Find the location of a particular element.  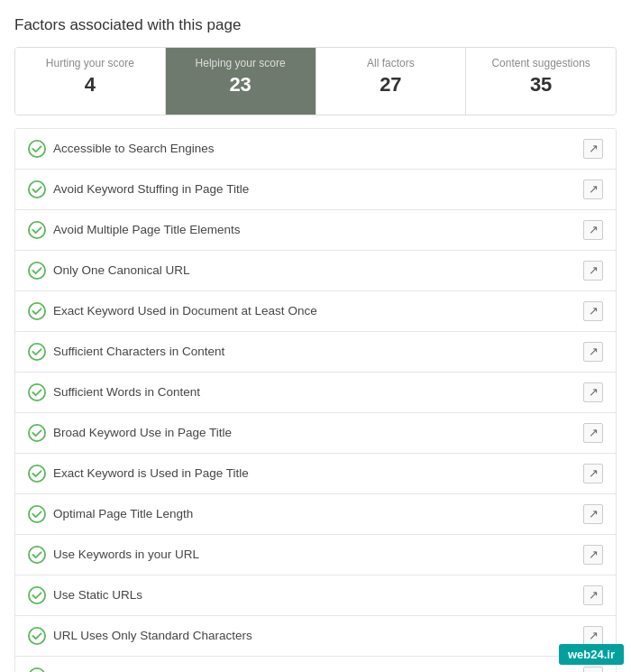

tab-content: Content suggestions 35 is located at coordinates (541, 81).